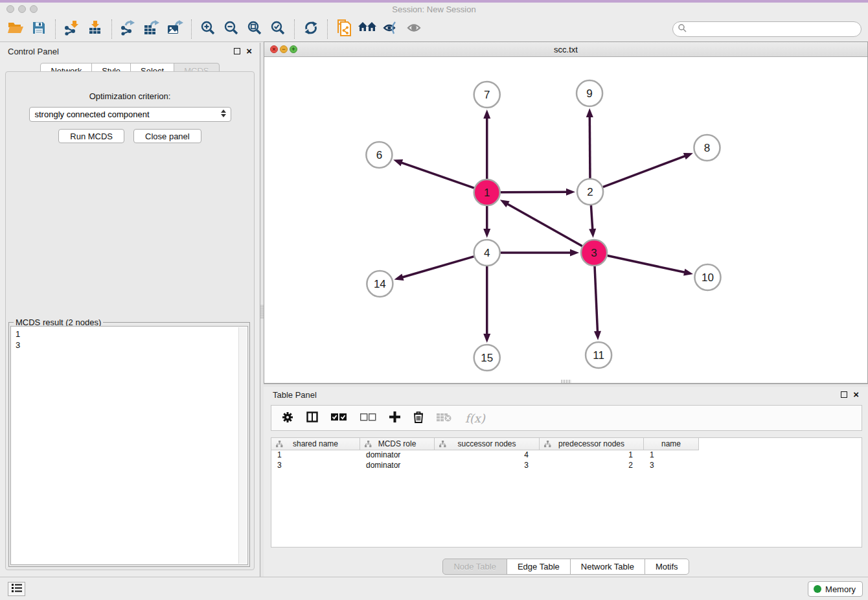 The width and height of the screenshot is (868, 600). Describe the element at coordinates (91, 136) in the screenshot. I see `run-mcds-button: Run MCDS` at that location.